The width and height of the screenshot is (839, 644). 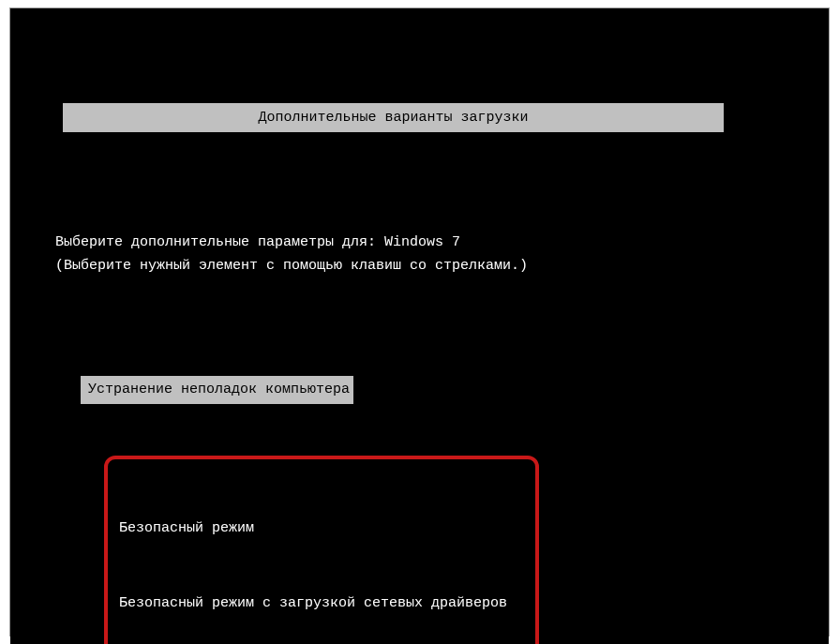 What do you see at coordinates (424, 255) in the screenshot?
I see `header-block: Выберите дополнительные параметры для: W…` at bounding box center [424, 255].